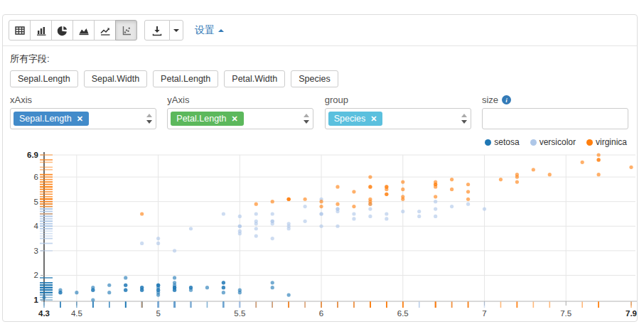 Image resolution: width=644 pixels, height=334 pixels. Describe the element at coordinates (176, 31) in the screenshot. I see `caret-down-icon` at that location.